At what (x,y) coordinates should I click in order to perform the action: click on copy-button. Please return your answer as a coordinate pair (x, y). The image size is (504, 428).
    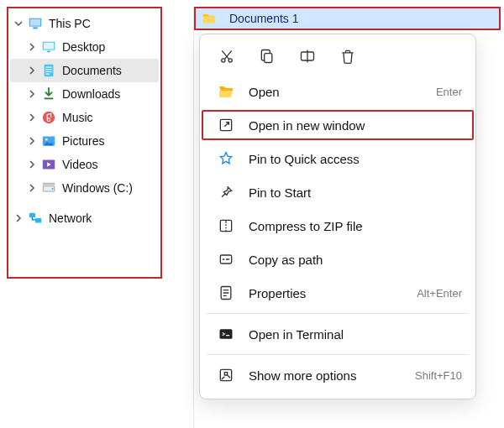
    Looking at the image, I should click on (267, 56).